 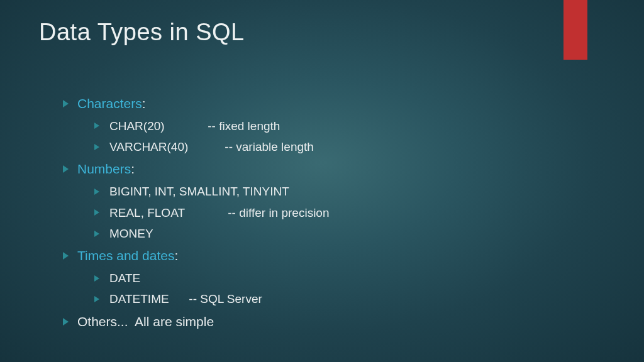 What do you see at coordinates (126, 255) in the screenshot?
I see `heading-text: Times and dates` at bounding box center [126, 255].